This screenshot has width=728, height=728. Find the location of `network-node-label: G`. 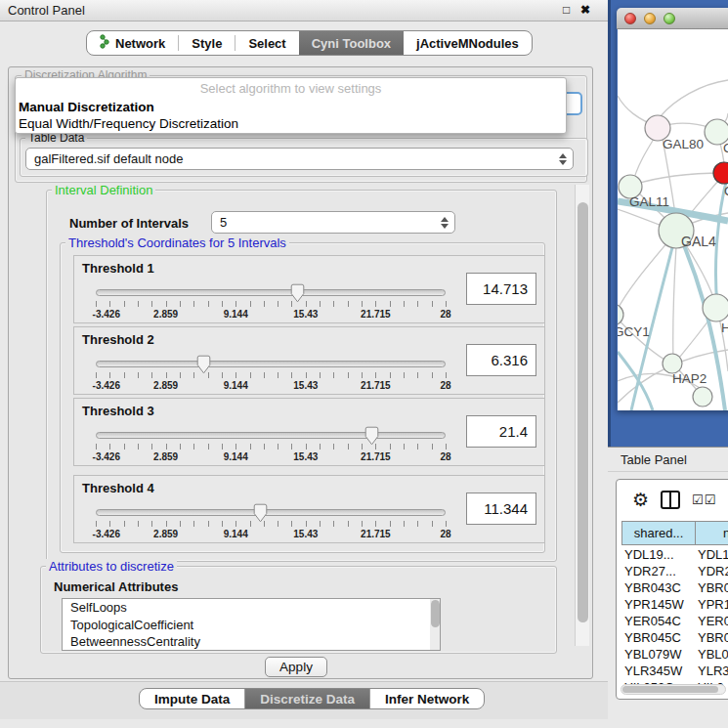

network-node-label: G is located at coordinates (725, 149).